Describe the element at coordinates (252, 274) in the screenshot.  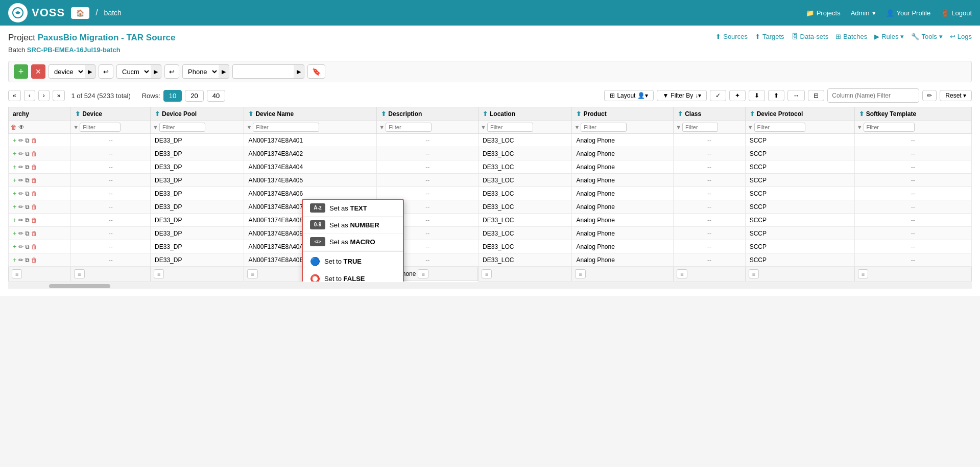
I see `footer-menu-btn-3: ≡` at that location.